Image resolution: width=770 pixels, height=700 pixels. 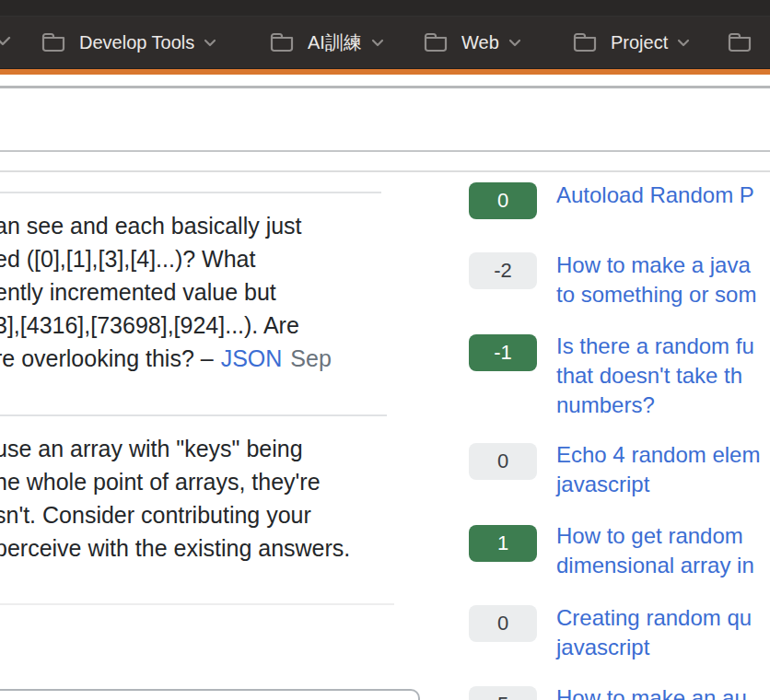 I want to click on titlebar-strip, so click(x=385, y=8).